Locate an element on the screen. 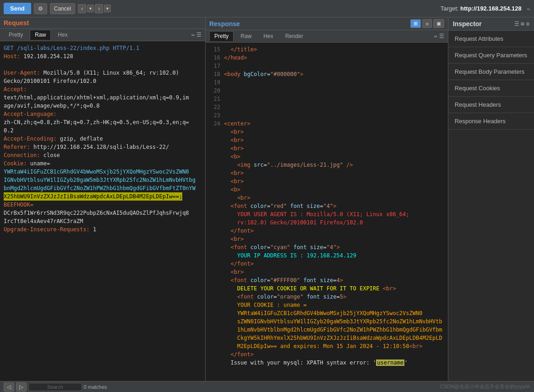 The height and width of the screenshot is (392, 534). resp-line-delete-cookie: DELETE YOUR COOKIE OR WAIT FOR IT TO EXP… is located at coordinates (327, 289).